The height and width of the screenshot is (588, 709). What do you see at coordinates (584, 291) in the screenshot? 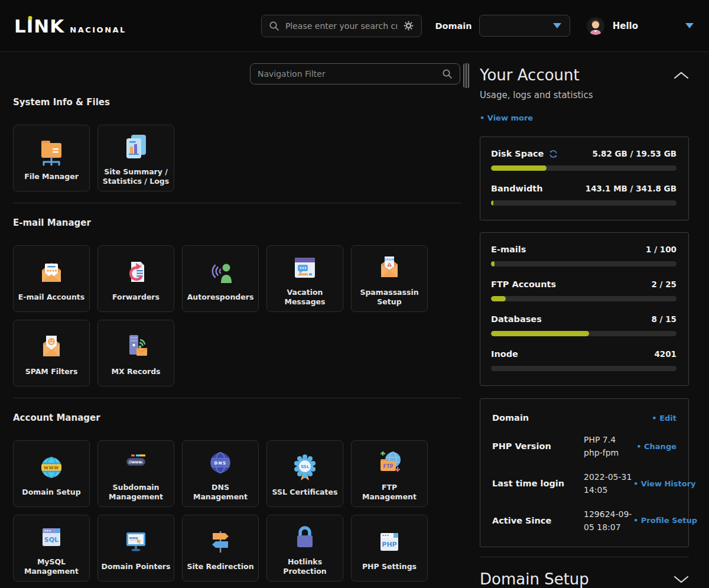
I see `ftp-accounts-meter: FTP Accounts 2 / 25` at bounding box center [584, 291].